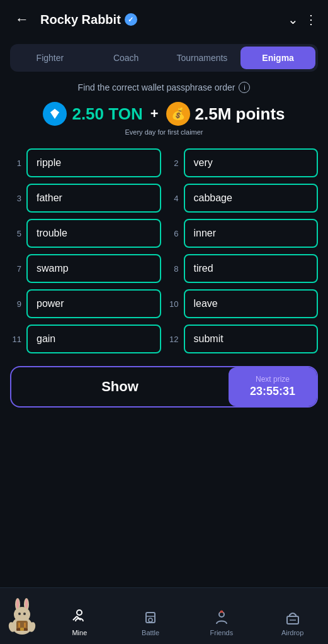  What do you see at coordinates (293, 618) in the screenshot?
I see `airdrop-icon` at bounding box center [293, 618].